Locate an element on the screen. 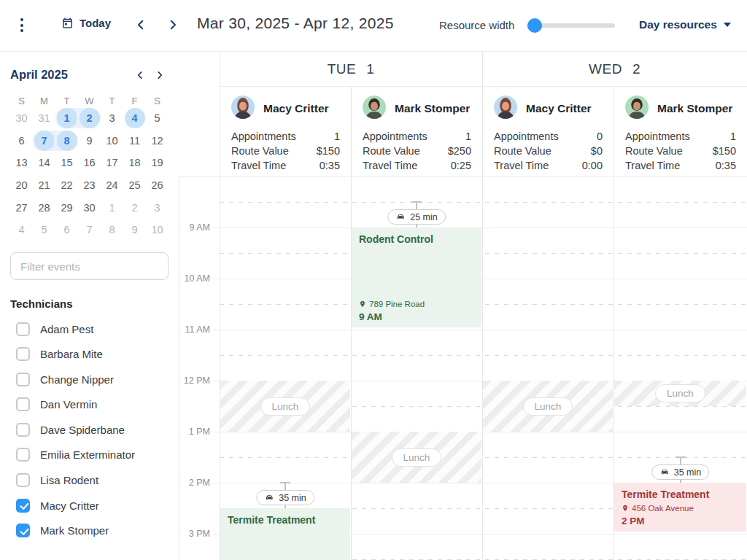 Image resolution: width=747 pixels, height=560 pixels. slider-thumb is located at coordinates (535, 26).